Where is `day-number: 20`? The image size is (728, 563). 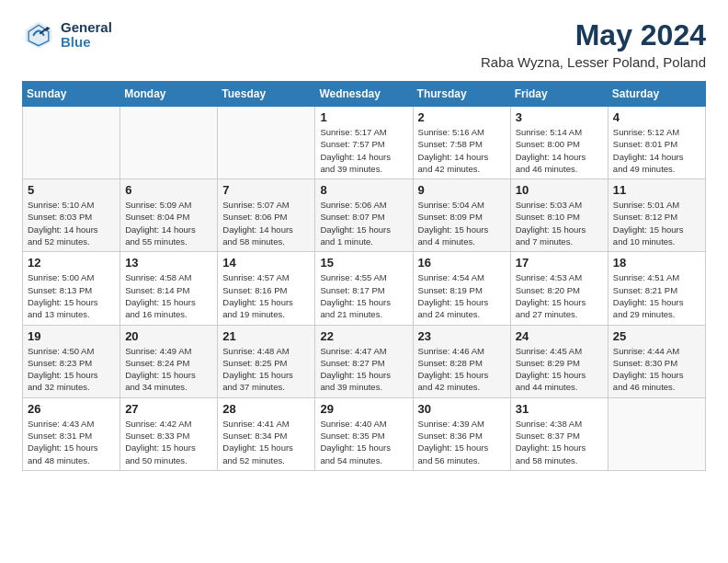 day-number: 20 is located at coordinates (169, 337).